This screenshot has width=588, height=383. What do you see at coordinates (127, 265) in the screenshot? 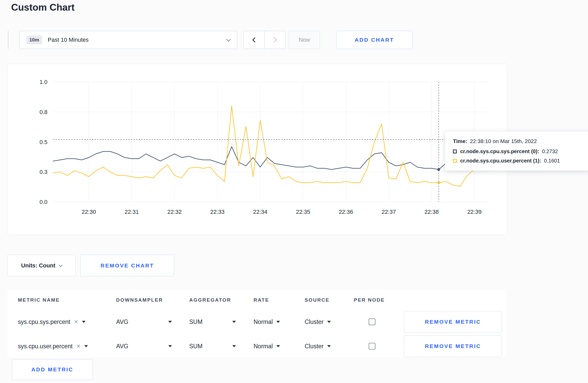
I see `remove-chart-button: REMOVE CHART` at bounding box center [127, 265].